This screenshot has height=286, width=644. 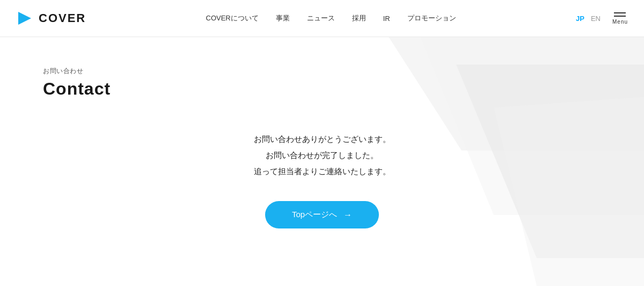 I want to click on message-line-1: お問い合わせありがとうございます。, so click(x=322, y=139).